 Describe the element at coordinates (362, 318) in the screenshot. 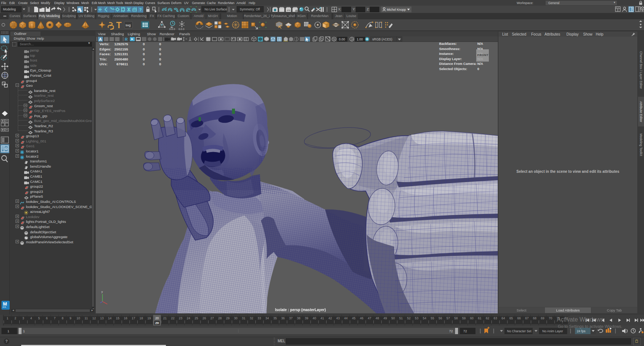

I see `svg-text: 46` at that location.